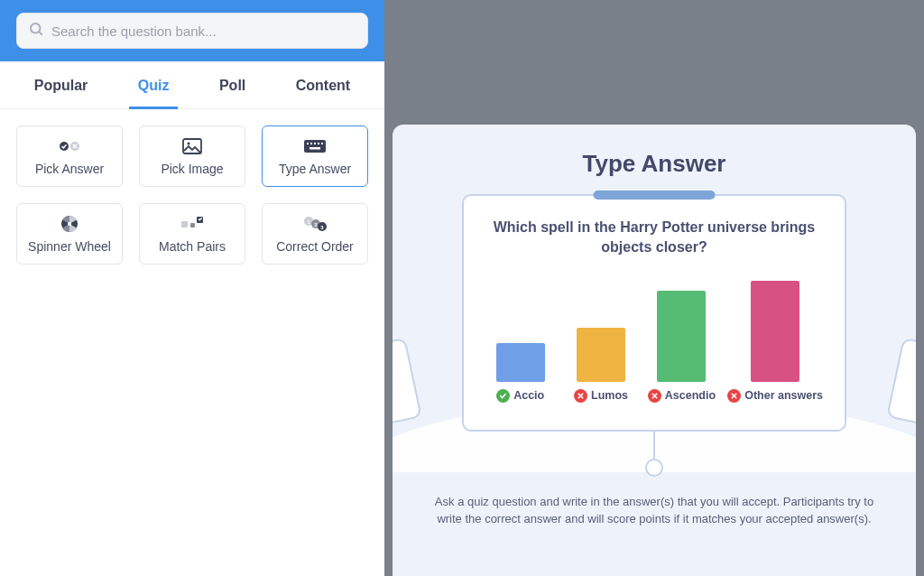 Image resolution: width=924 pixels, height=576 pixels. I want to click on tabs: Popular Quiz Poll Content, so click(192, 85).